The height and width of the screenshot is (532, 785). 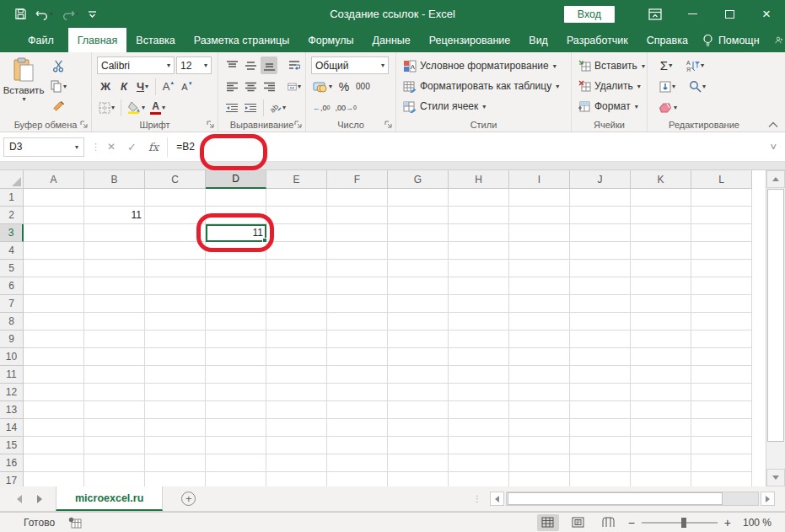 What do you see at coordinates (106, 108) in the screenshot?
I see `borders-button: ▾` at bounding box center [106, 108].